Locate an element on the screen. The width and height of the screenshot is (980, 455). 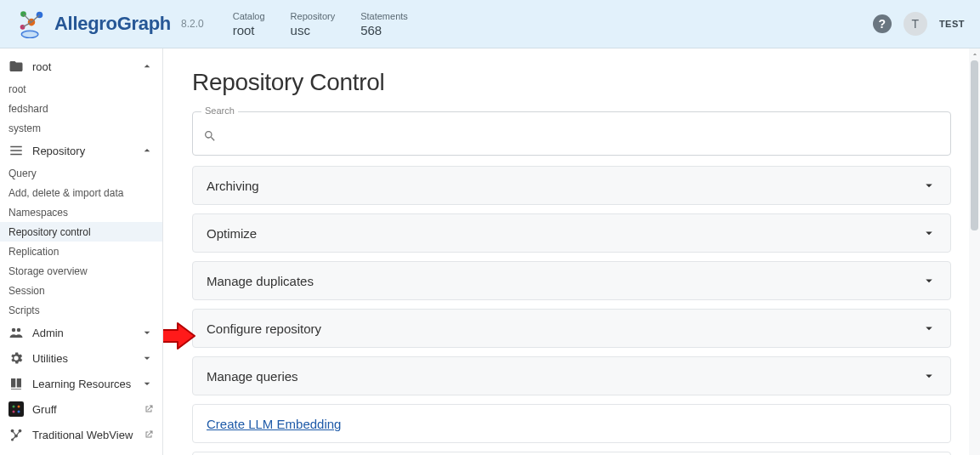
panel-sessions-transactions: Sessions & Active Transactions is located at coordinates (571, 453).